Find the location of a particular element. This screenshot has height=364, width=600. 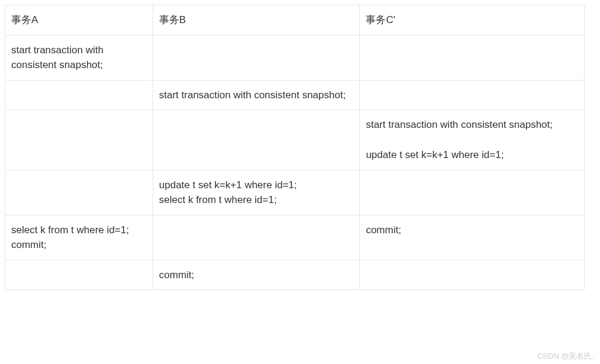

cell-b: update t set k=k+1 where id=1; select k … is located at coordinates (256, 192).